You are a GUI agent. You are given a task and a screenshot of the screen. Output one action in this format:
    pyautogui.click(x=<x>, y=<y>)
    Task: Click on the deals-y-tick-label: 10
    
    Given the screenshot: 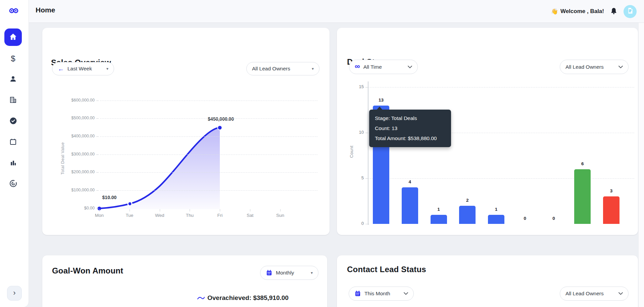 What is the action you would take?
    pyautogui.click(x=356, y=132)
    